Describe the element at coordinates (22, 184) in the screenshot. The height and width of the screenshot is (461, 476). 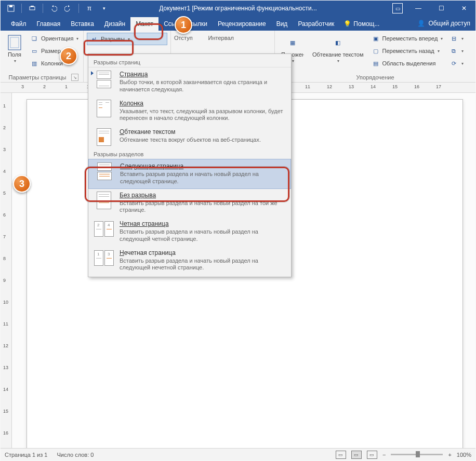
I see `callout-3: 3` at that location.